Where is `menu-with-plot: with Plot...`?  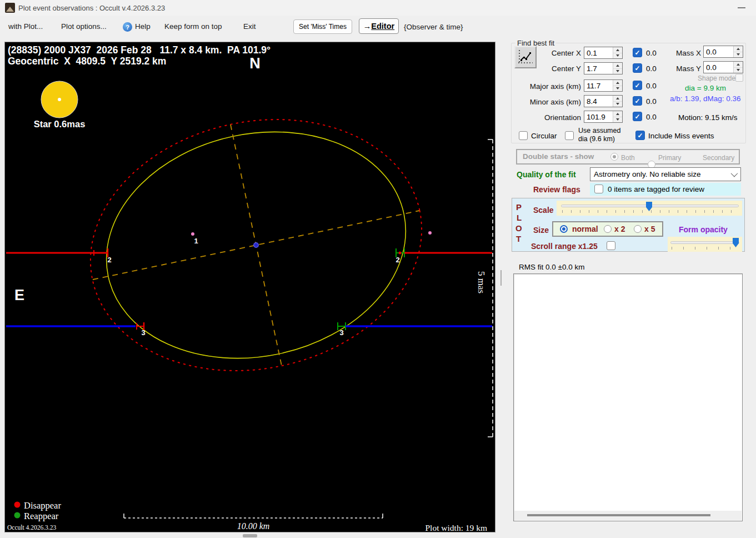
menu-with-plot: with Plot... is located at coordinates (26, 27).